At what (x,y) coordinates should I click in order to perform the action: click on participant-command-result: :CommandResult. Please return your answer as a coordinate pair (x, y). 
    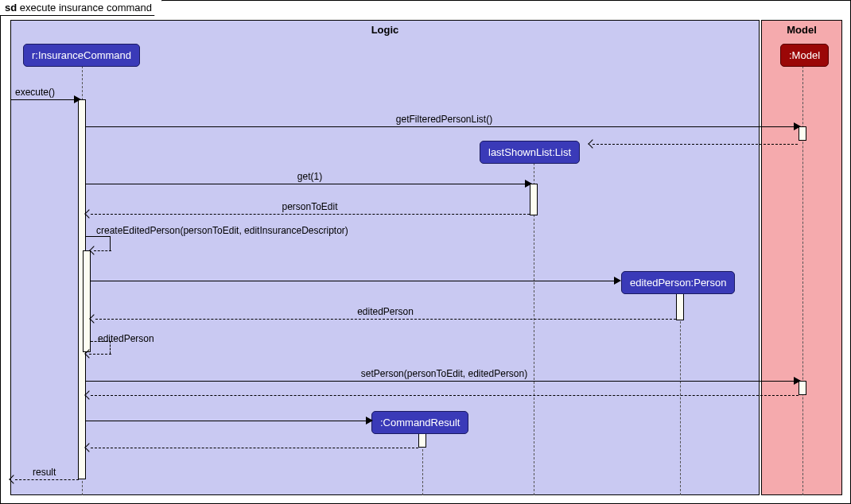
    Looking at the image, I should click on (420, 423).